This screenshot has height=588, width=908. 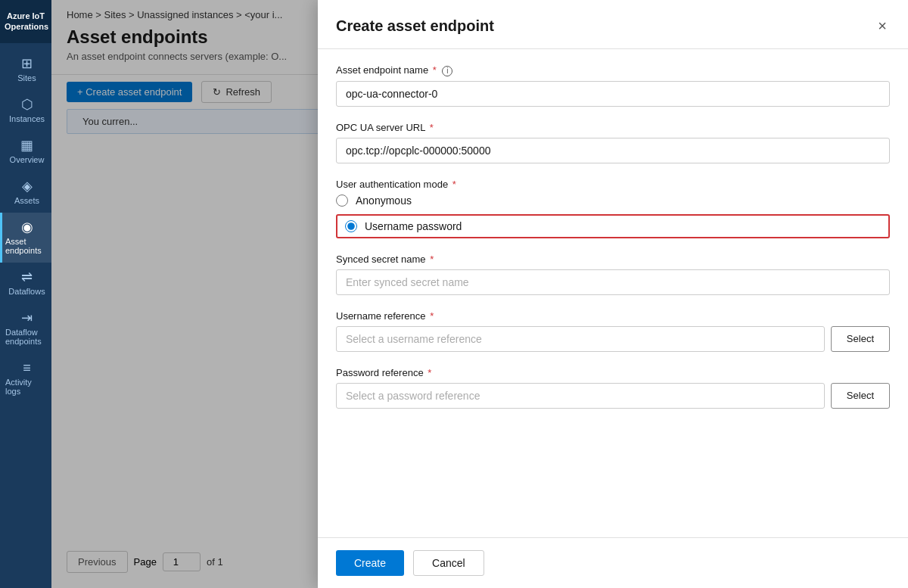 What do you see at coordinates (860, 396) in the screenshot?
I see `password-reference-select-button: Select` at bounding box center [860, 396].